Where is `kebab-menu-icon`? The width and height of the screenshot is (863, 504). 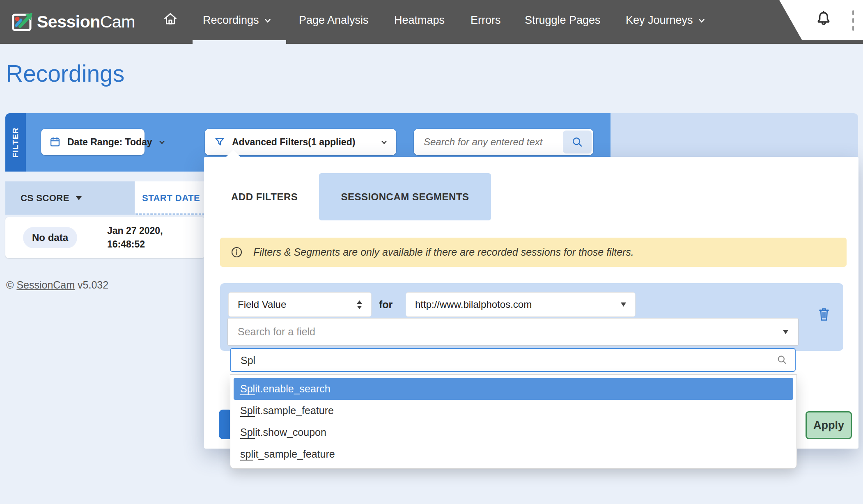
kebab-menu-icon is located at coordinates (853, 21).